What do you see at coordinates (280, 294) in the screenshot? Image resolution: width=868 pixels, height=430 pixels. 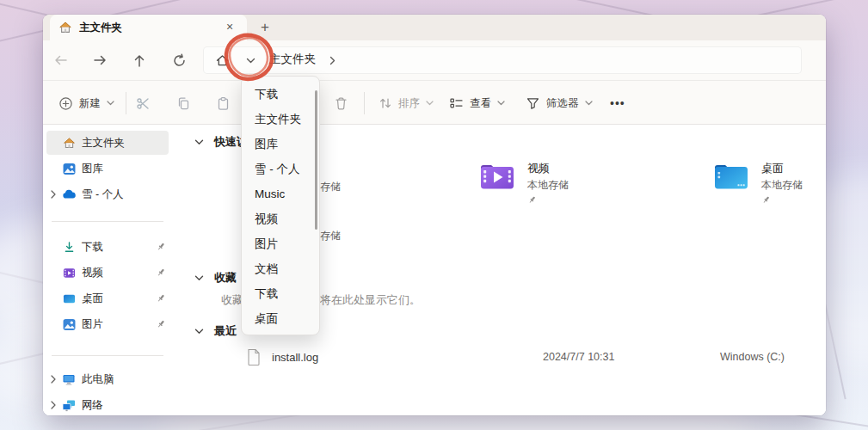 I see `menu-item-downloads-2: 下载` at bounding box center [280, 294].